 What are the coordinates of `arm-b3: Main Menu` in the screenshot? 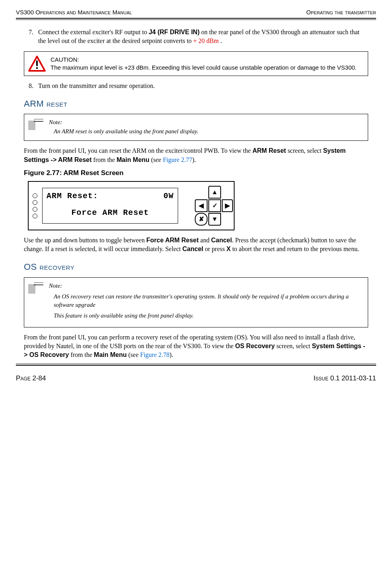 It's located at (133, 160).